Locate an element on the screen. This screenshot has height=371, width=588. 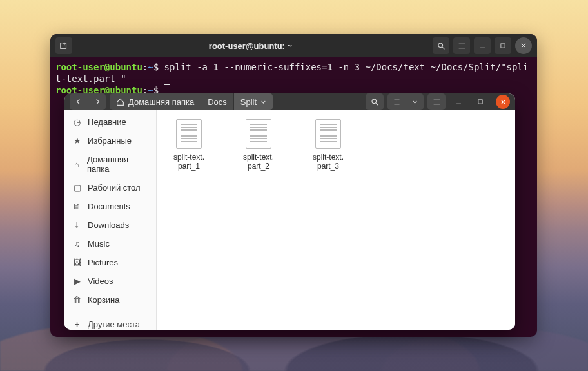
sidebar-item-videos: ▶Videos is located at coordinates (110, 281).